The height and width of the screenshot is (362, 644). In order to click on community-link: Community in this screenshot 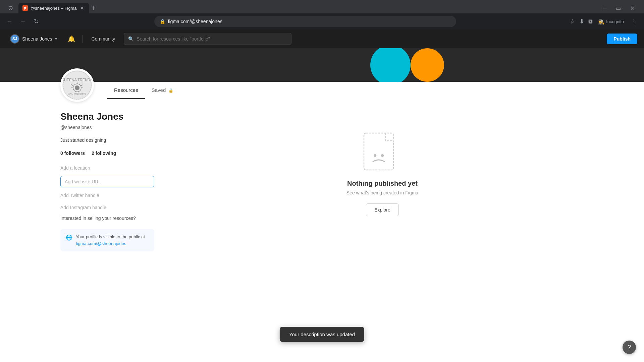, I will do `click(103, 39)`.